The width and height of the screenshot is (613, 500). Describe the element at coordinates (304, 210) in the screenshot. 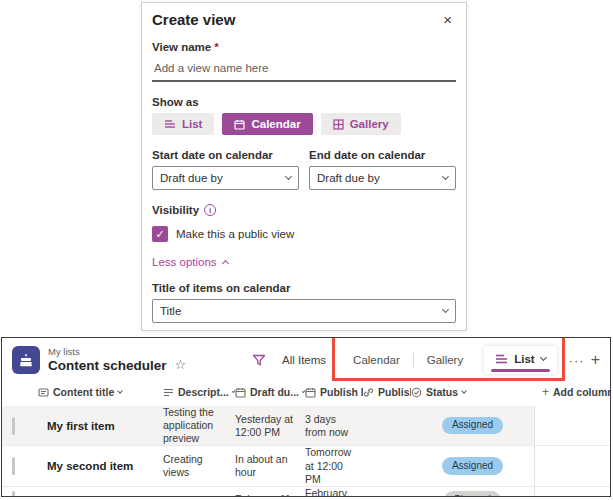

I see `visibility-label: Visibility i` at that location.